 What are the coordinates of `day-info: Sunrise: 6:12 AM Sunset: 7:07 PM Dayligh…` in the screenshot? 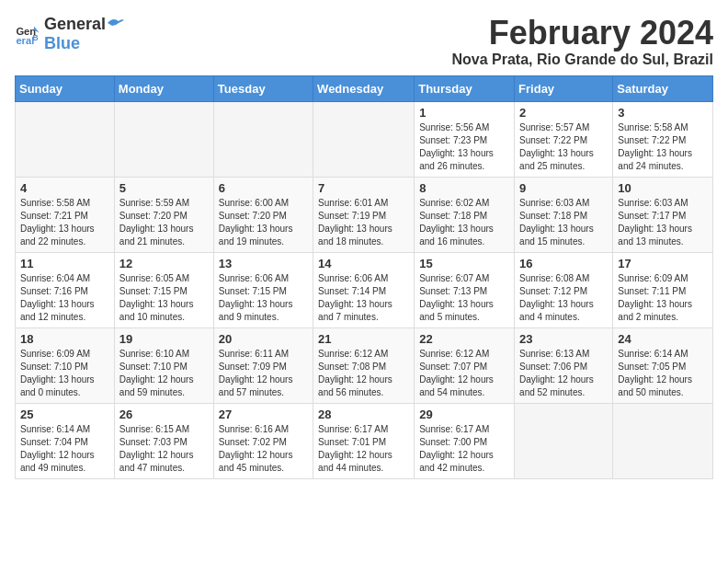 It's located at (464, 373).